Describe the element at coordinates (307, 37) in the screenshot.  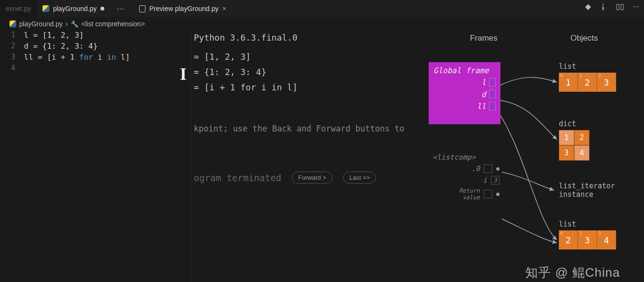
I see `python-version: Python 3.6.3.final.0` at that location.